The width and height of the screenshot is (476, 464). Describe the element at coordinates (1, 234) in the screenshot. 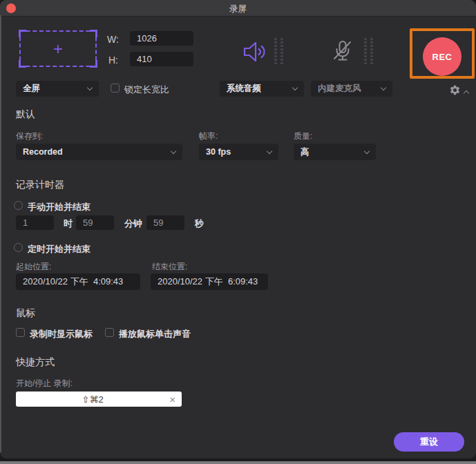

I see `window-edge-highlight` at that location.